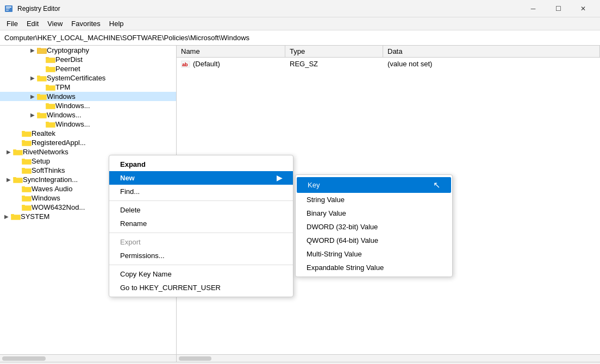 This screenshot has width=600, height=364. I want to click on folder-icon-windows1, so click(51, 106).